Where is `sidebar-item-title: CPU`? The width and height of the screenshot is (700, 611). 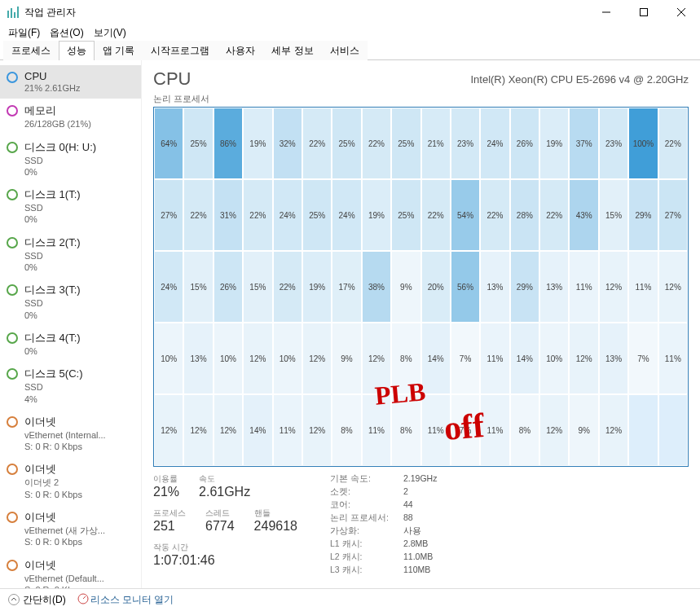 sidebar-item-title: CPU is located at coordinates (52, 77).